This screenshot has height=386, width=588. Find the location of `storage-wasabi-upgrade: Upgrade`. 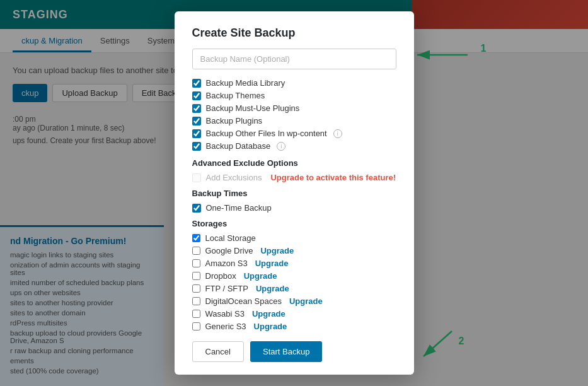

storage-wasabi-upgrade: Upgrade is located at coordinates (268, 314).